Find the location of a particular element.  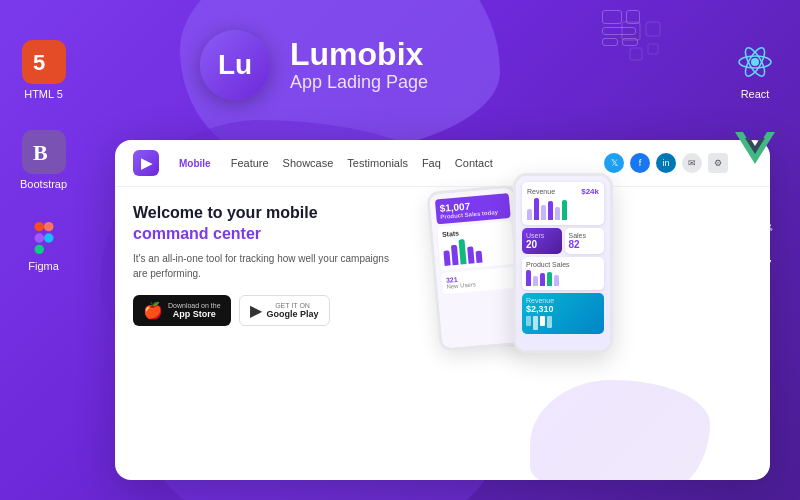

header-text: Lumobix App Lading Page is located at coordinates (359, 65).